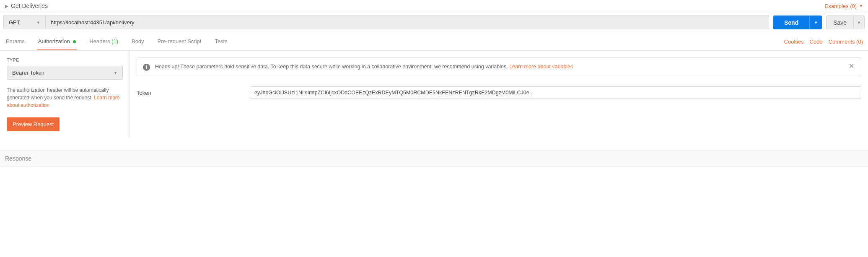  Describe the element at coordinates (65, 73) in the screenshot. I see `auth-type-select: Bearer Token ▼` at that location.